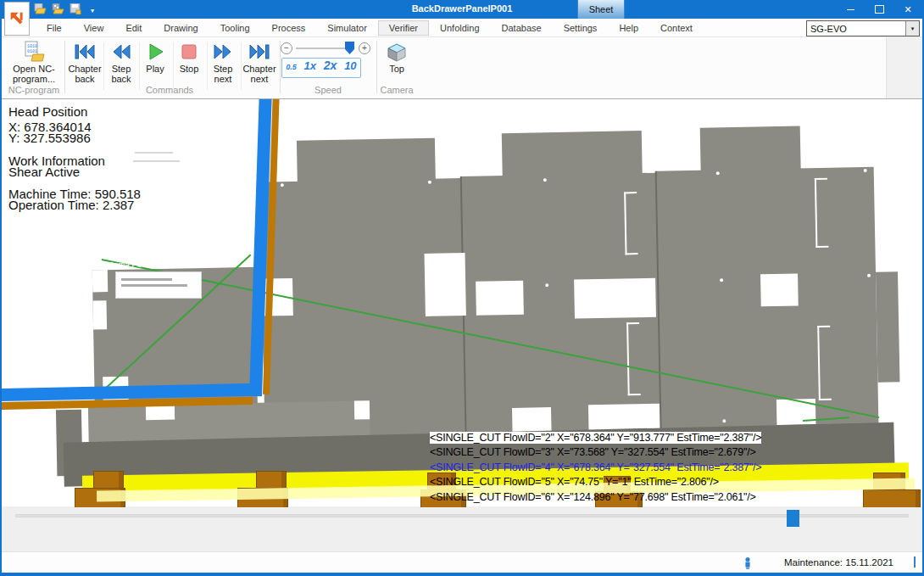 Image resolution: width=924 pixels, height=576 pixels. What do you see at coordinates (601, 9) in the screenshot?
I see `context-tab-sheet: Sheet` at bounding box center [601, 9].